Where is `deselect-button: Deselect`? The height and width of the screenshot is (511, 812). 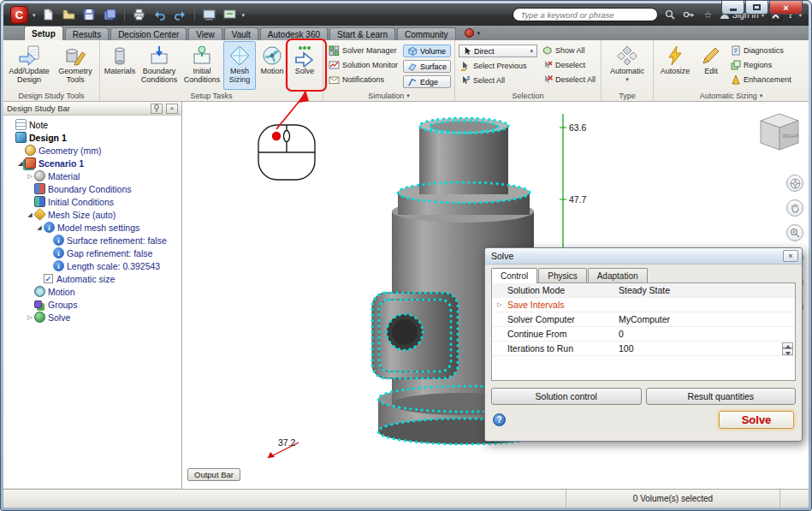
deselect-button: Deselect is located at coordinates (569, 65).